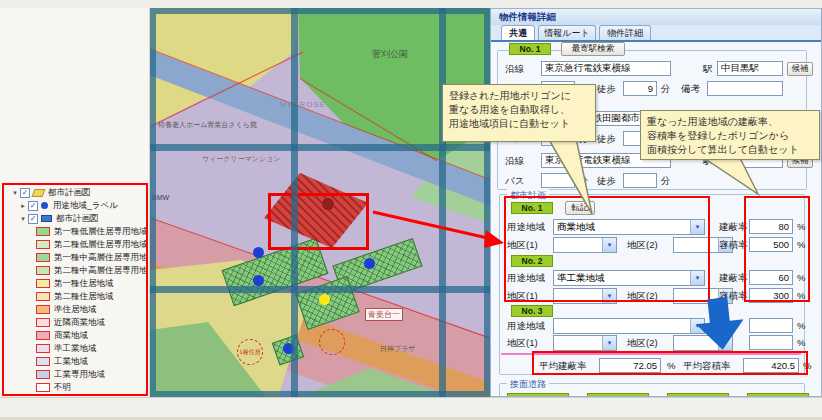  Describe the element at coordinates (745, 88) in the screenshot. I see `remark-input` at that location.